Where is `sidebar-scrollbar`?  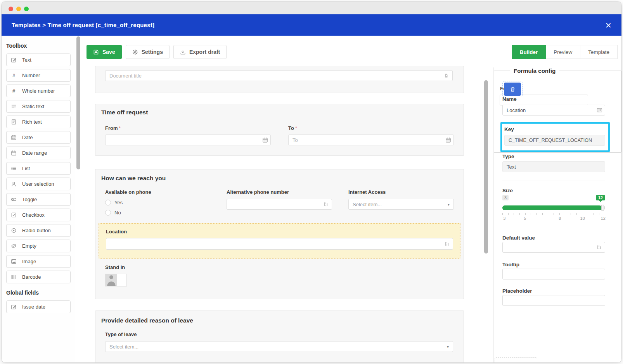 sidebar-scrollbar is located at coordinates (78, 103).